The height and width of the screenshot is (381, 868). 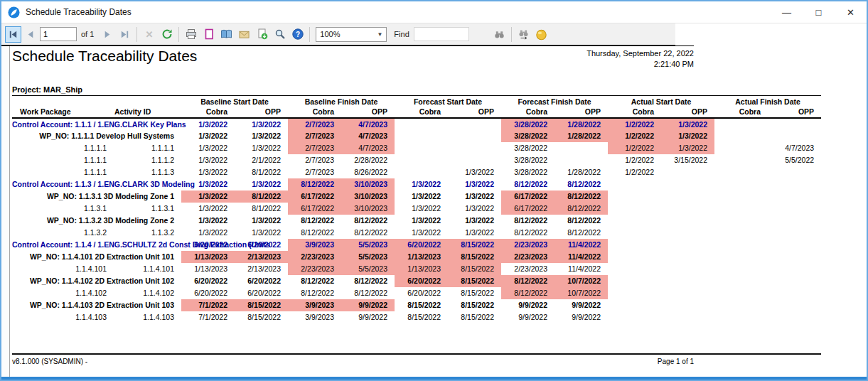 I want to click on report-footer: v8.1.000 (SYSADMIN) - Page 1 of 1, so click(x=417, y=360).